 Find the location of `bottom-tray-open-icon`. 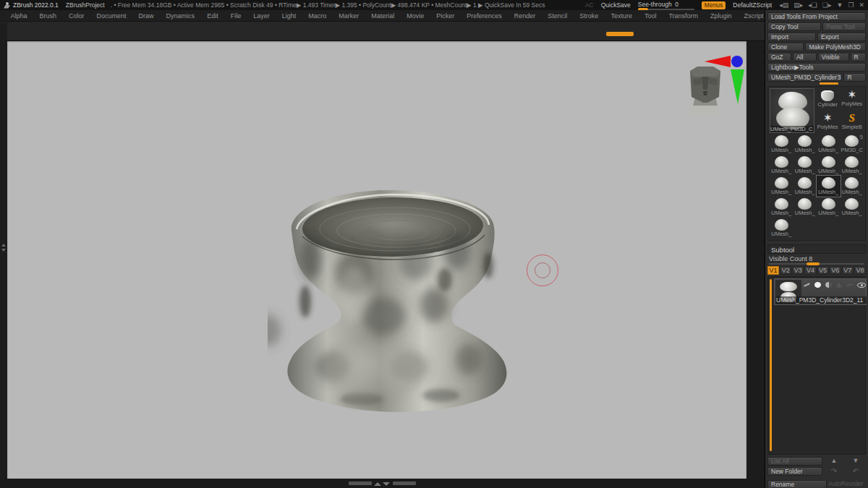

bottom-tray-open-icon is located at coordinates (378, 484).